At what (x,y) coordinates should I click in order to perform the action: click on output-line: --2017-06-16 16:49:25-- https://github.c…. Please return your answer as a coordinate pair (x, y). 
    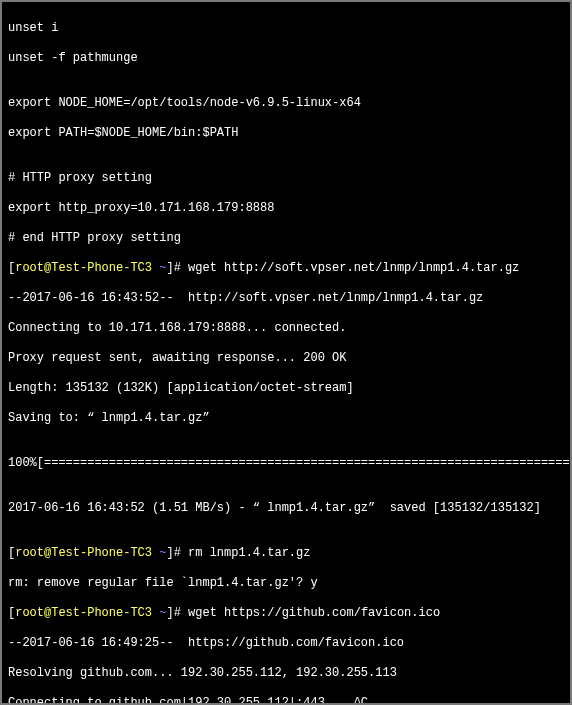
    Looking at the image, I should click on (286, 644).